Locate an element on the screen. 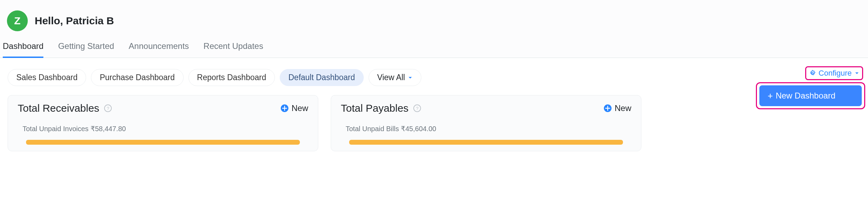  new-dashboard-button: + New Dashboard is located at coordinates (811, 96).